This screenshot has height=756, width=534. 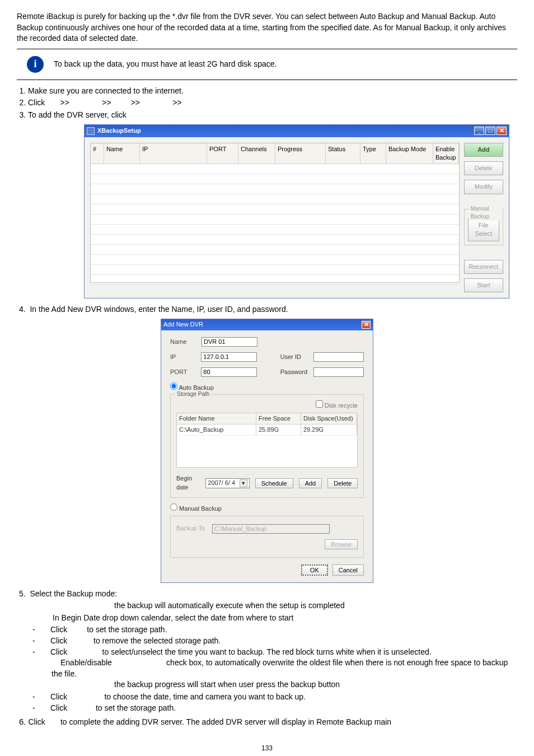 I want to click on backup-to-label: Backup To, so click(x=194, y=529).